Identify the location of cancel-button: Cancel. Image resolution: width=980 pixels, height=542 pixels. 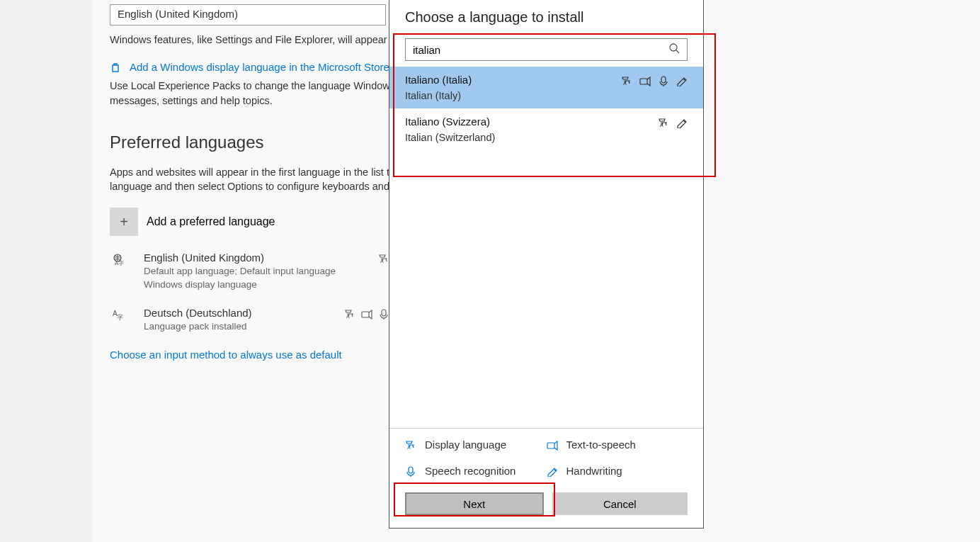
(620, 504).